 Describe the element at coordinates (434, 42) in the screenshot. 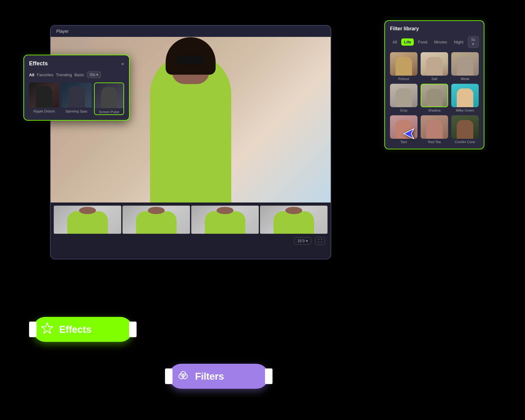

I see `filter-tabs: All Life Food Movies Night Sc ▾` at that location.